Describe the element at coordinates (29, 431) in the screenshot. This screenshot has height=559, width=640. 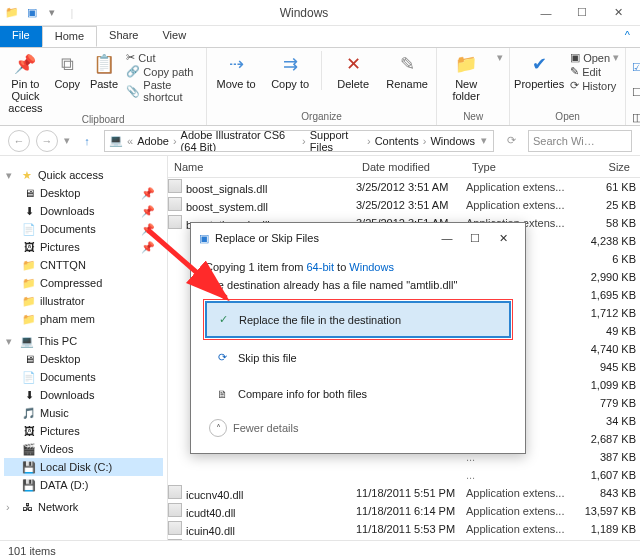
I see `drive-icon: 🖼` at that location.